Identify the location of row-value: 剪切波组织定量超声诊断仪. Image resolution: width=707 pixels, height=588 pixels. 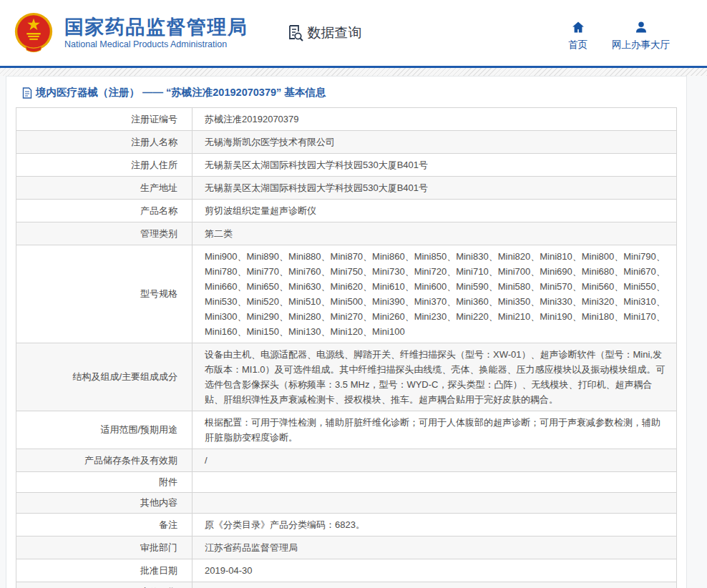
(260, 210).